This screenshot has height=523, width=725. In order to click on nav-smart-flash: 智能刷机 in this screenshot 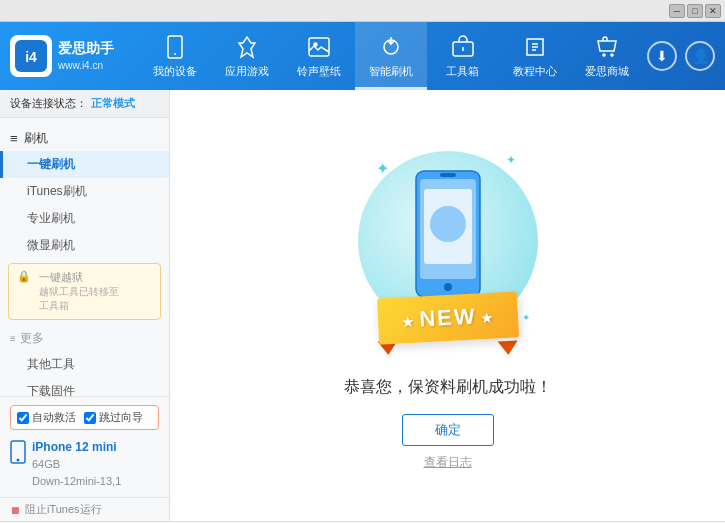, I will do `click(391, 56)`.